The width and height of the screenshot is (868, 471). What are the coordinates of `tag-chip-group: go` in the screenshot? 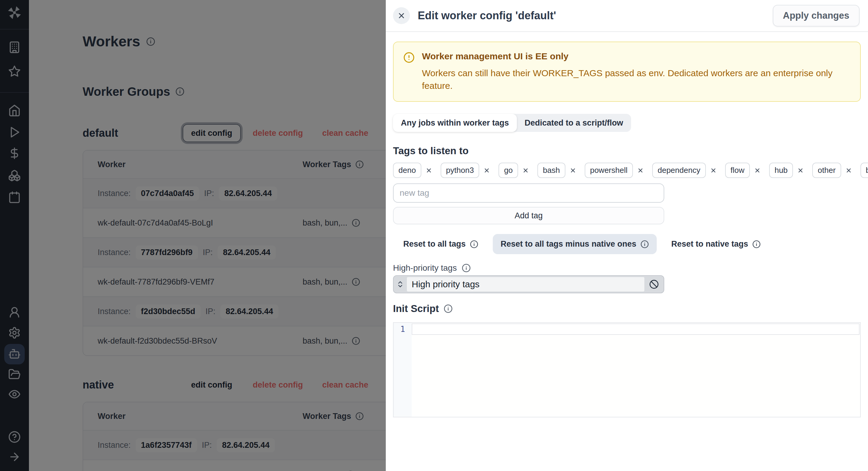 It's located at (514, 170).